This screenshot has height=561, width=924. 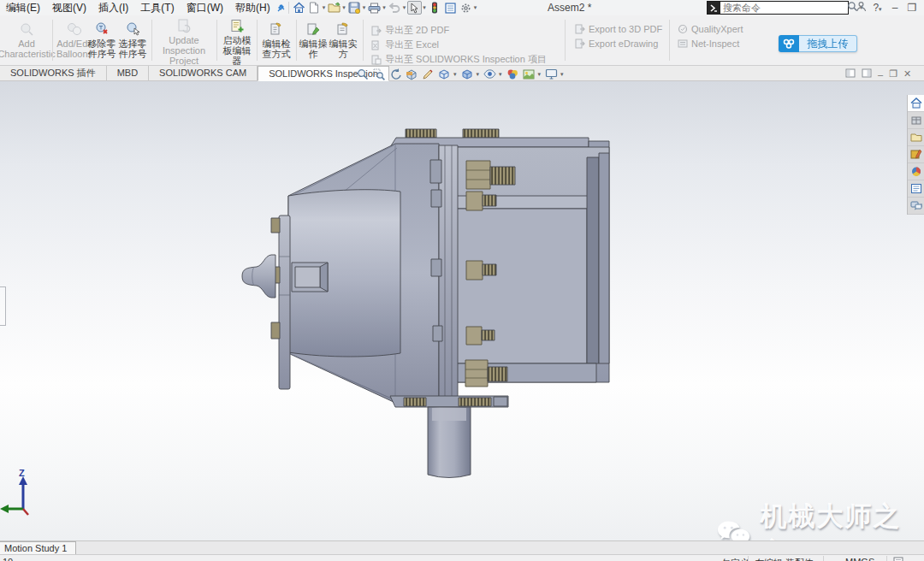 I want to click on edit-instance-button: 编辑实方, so click(x=343, y=40).